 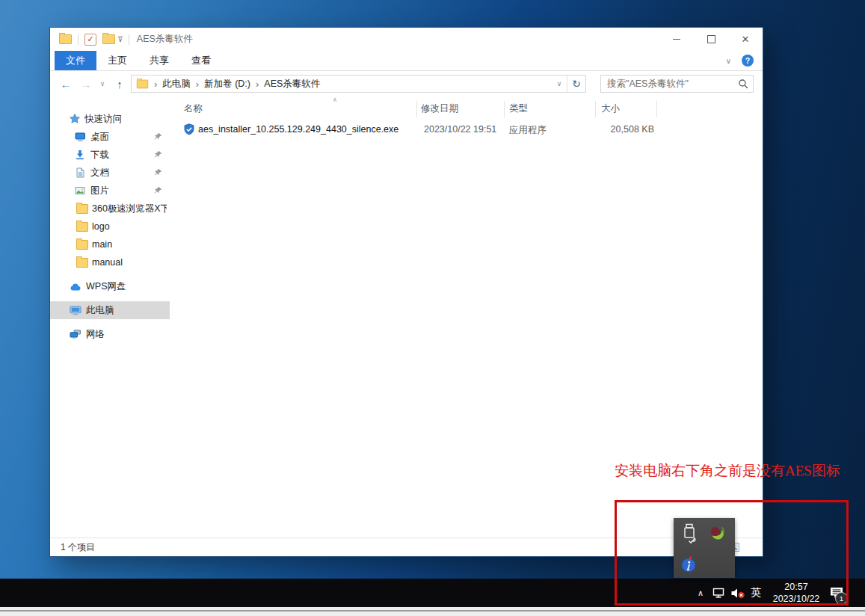 I want to click on ribbon-tabs: 文件 主页 共享 查看 ∨ ?, so click(x=407, y=61).